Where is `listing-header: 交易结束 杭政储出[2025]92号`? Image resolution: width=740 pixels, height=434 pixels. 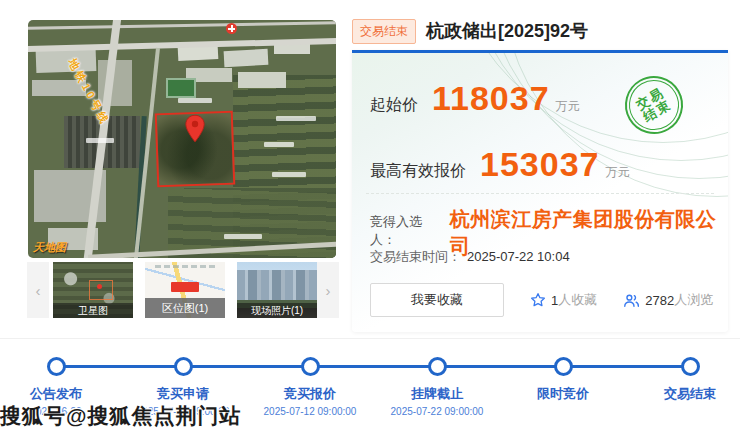
listing-header: 交易结束 杭政储出[2025]92号 is located at coordinates (540, 31).